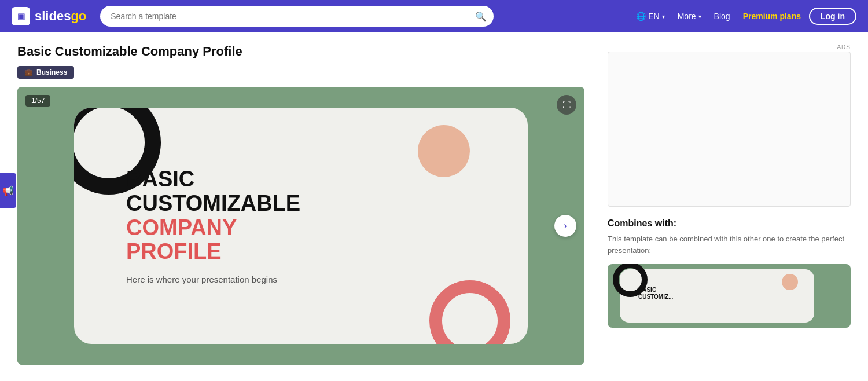 The height and width of the screenshot is (381, 868). Describe the element at coordinates (650, 16) in the screenshot. I see `language-selector: 🌐 EN ▾` at that location.